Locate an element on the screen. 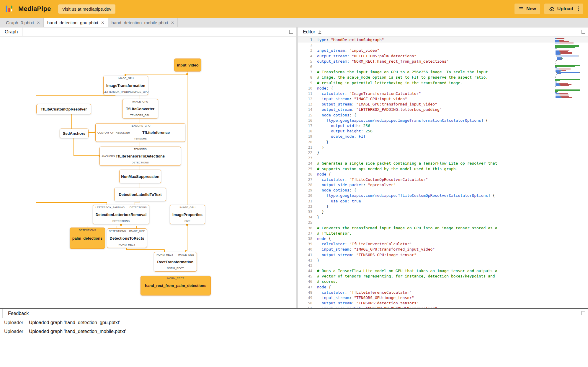 This screenshot has height=367, width=588. line-number: 30 is located at coordinates (308, 196).